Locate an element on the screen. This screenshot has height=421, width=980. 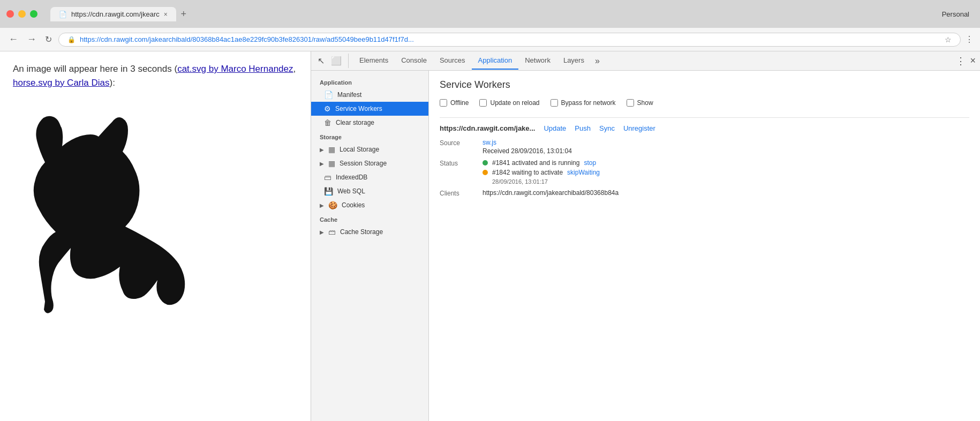
tab-sources: Sources is located at coordinates (453, 61).